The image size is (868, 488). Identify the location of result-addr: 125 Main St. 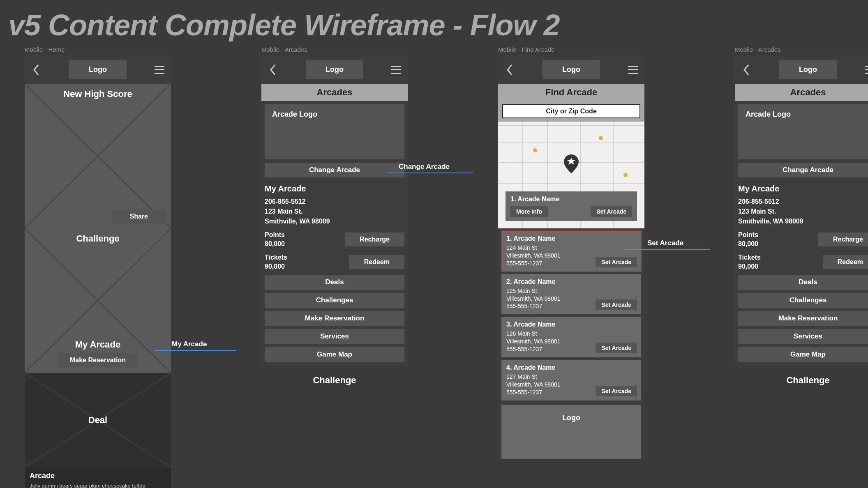
(571, 291).